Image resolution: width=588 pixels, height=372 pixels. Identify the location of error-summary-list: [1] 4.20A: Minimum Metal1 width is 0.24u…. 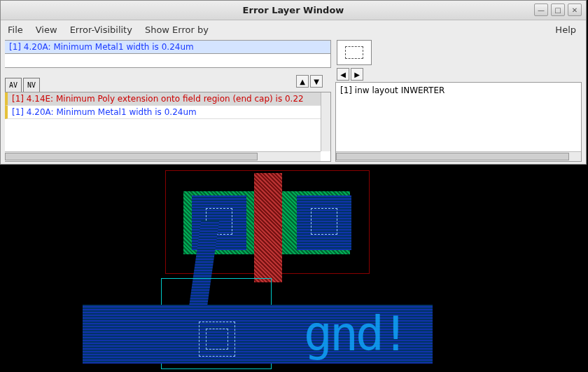
(168, 54).